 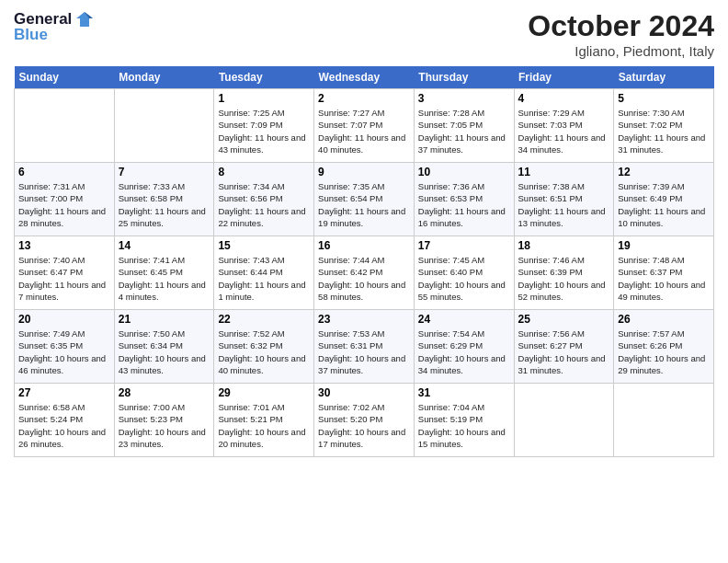 What do you see at coordinates (151, 272) in the screenshot?
I see `sunset-text: Sunset: 6:45 PM` at bounding box center [151, 272].